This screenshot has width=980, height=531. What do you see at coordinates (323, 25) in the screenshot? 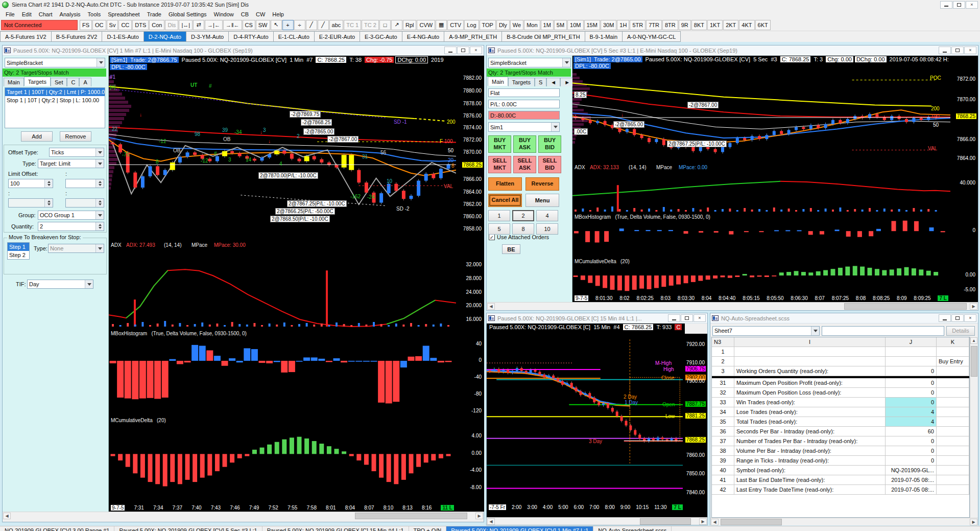
I see `ray-icon: ╱` at bounding box center [323, 25].